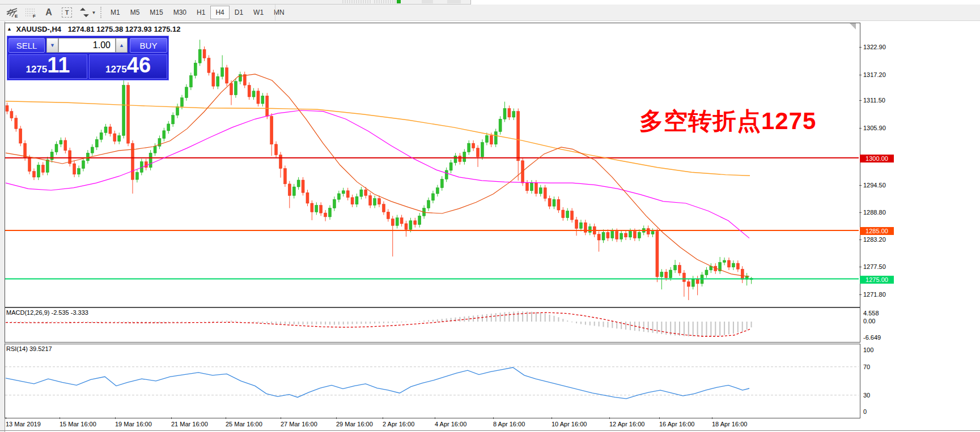 This screenshot has height=432, width=980. Describe the element at coordinates (299, 424) in the screenshot. I see `time-axis-label: 27 Mar 16:00` at that location.